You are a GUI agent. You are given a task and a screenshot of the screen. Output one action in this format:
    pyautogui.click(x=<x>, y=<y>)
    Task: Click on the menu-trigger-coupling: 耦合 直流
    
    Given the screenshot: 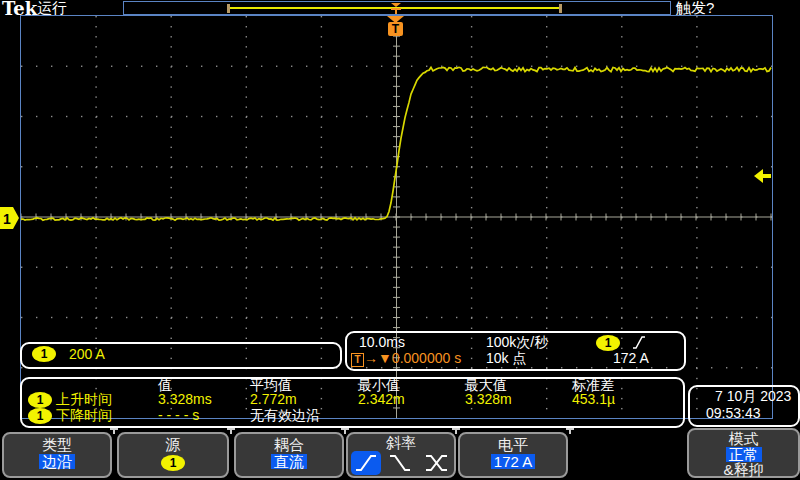 What is the action you would take?
    pyautogui.click(x=289, y=455)
    